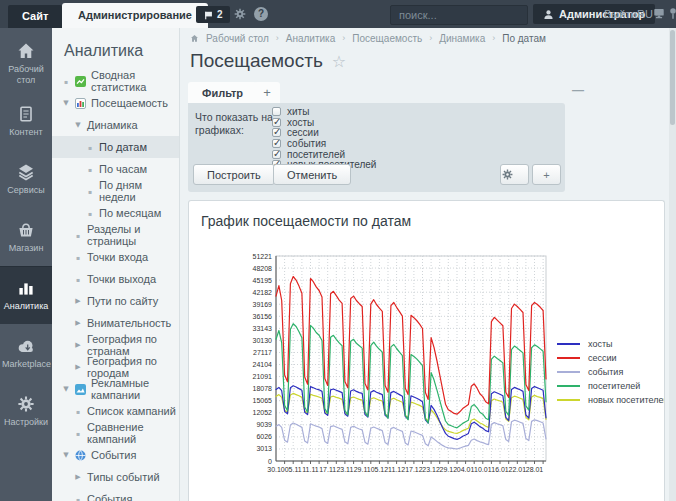 This screenshot has width=676, height=501. Describe the element at coordinates (261, 14) in the screenshot. I see `help-icon: ?` at that location.